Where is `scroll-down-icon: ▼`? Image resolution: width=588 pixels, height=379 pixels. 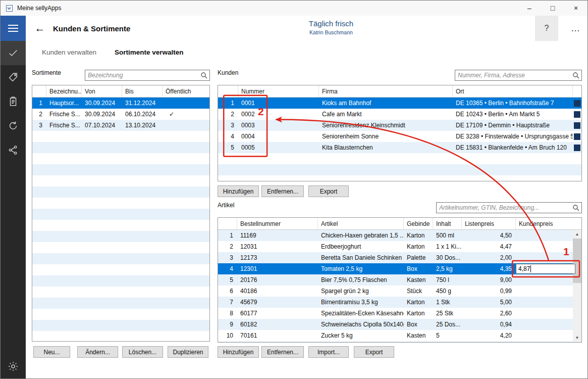 scroll-down-icon: ▼ is located at coordinates (577, 338).